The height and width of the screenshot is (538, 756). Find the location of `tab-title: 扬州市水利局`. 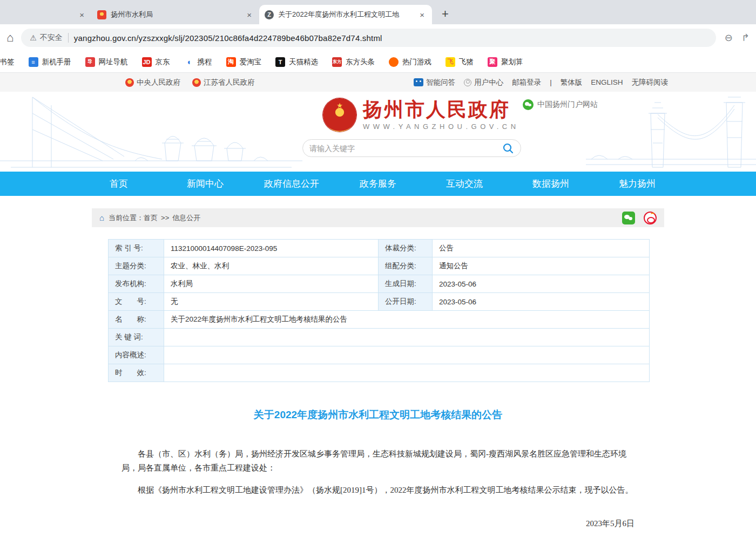

tab-title: 扬州市水利局 is located at coordinates (176, 15).